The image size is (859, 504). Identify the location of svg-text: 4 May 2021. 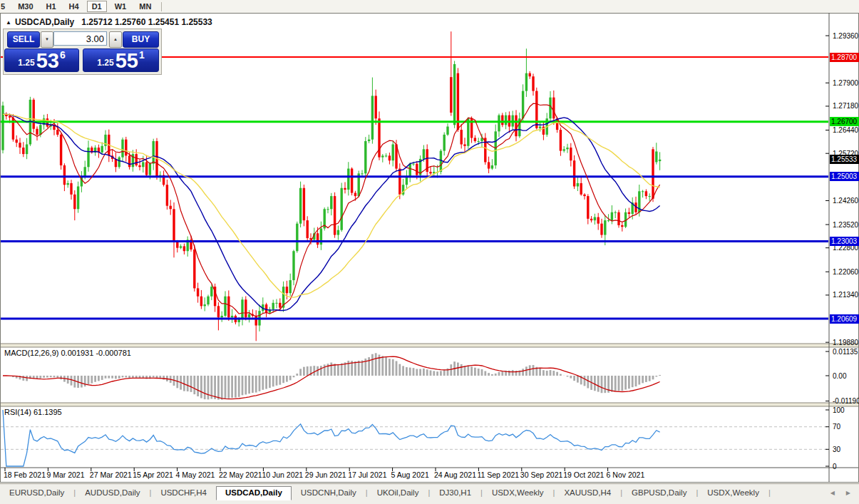
(195, 475).